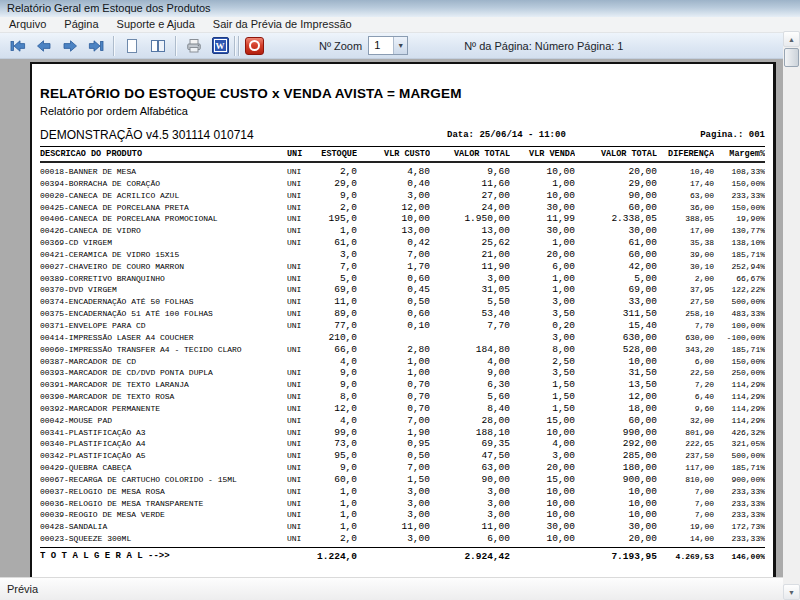 Image resolution: width=800 pixels, height=600 pixels. What do you see at coordinates (400, 46) in the screenshot?
I see `toolbar: W Nº Zoom 1 ▼ Nº da Página: Número Págin…` at bounding box center [400, 46].